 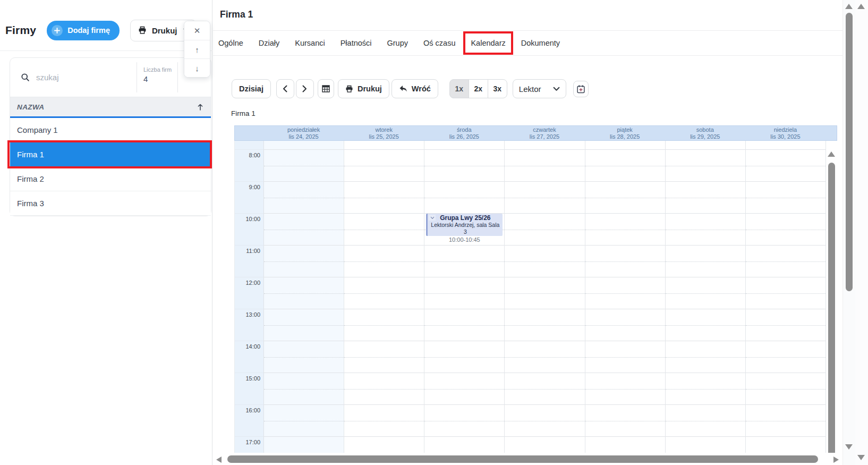 I want to click on browser-scroll-down-arrow, so click(x=861, y=458).